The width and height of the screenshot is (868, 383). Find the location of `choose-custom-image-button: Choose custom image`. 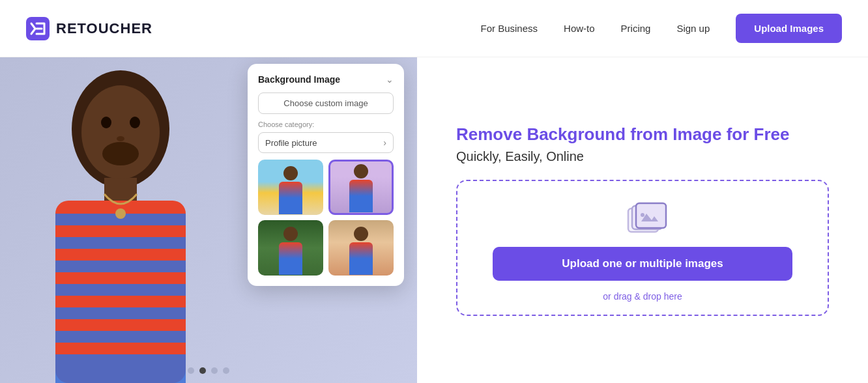

choose-custom-image-button: Choose custom image is located at coordinates (326, 103).